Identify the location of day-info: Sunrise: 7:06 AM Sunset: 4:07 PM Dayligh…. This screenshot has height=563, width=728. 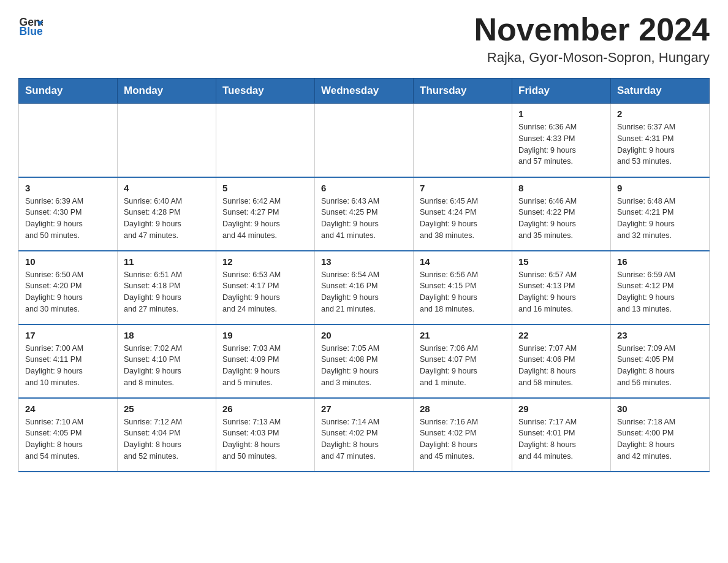
(463, 366).